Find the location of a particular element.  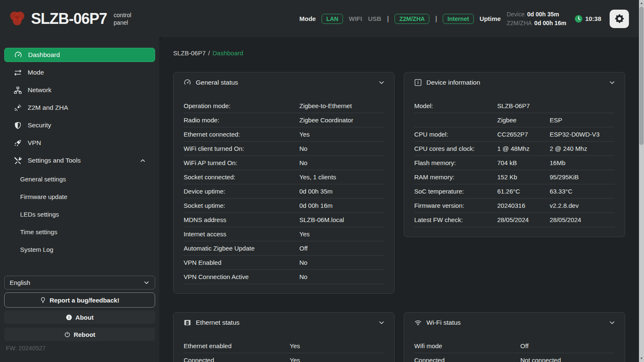

lightbulb-icon is located at coordinates (43, 300).